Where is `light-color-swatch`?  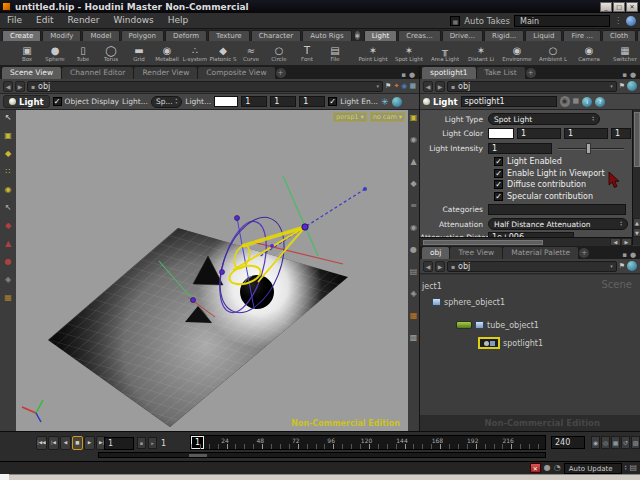 light-color-swatch is located at coordinates (226, 102).